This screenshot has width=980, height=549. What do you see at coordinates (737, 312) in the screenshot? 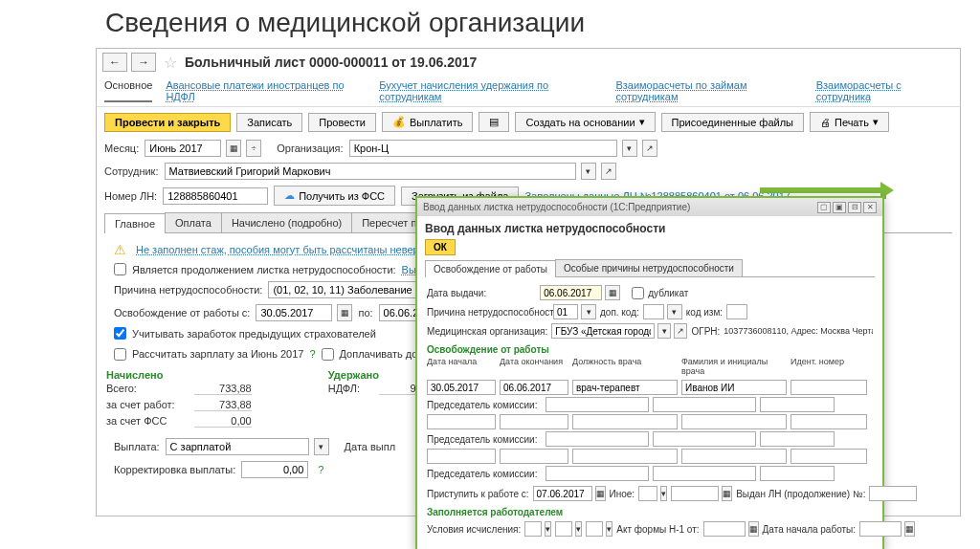
I see `changecode-input` at bounding box center [737, 312].